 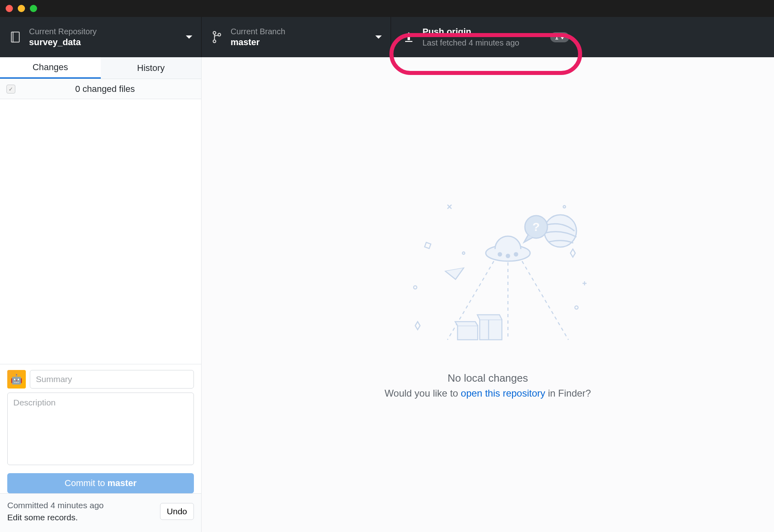 I want to click on repo-icon, so click(x=15, y=37).